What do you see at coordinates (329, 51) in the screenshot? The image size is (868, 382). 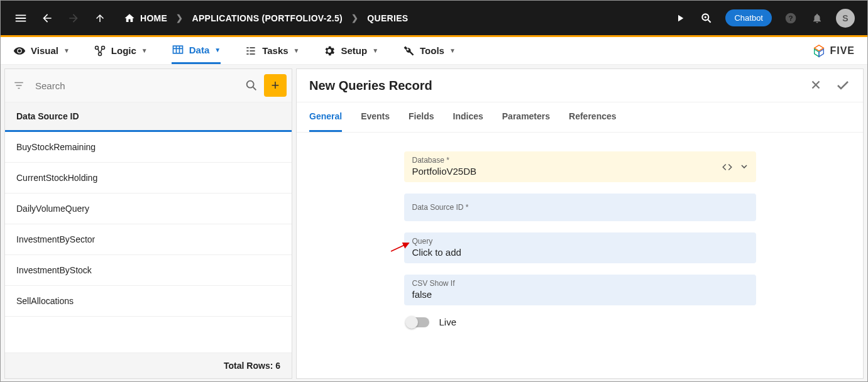 I see `gear-icon` at bounding box center [329, 51].